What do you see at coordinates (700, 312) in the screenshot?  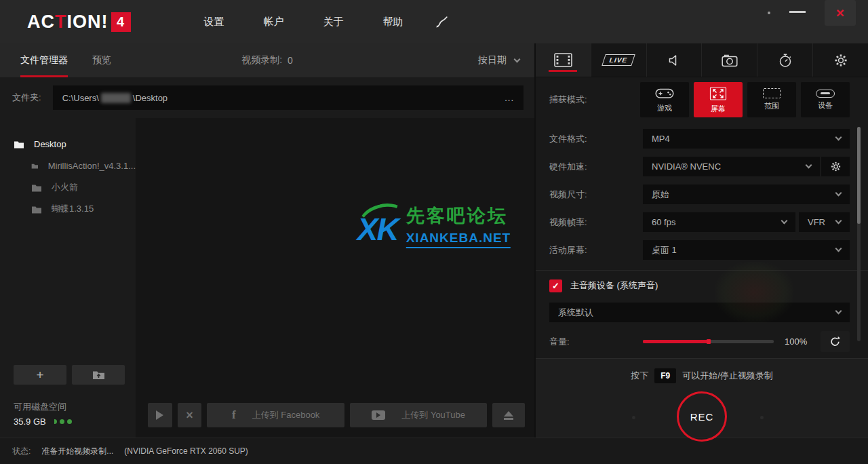 I see `audio-device-dropdown: 系统默认` at bounding box center [700, 312].